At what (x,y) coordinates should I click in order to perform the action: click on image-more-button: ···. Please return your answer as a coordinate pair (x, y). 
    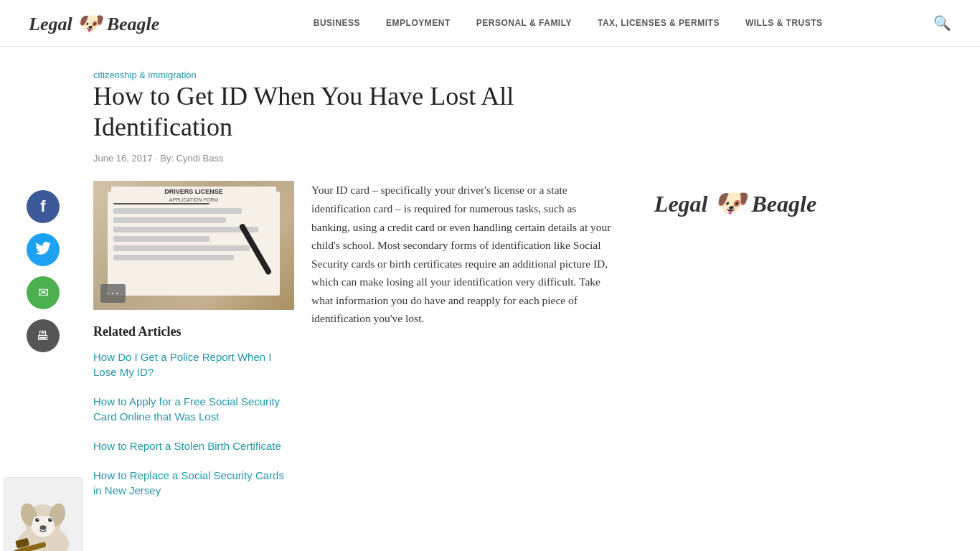
    Looking at the image, I should click on (113, 293).